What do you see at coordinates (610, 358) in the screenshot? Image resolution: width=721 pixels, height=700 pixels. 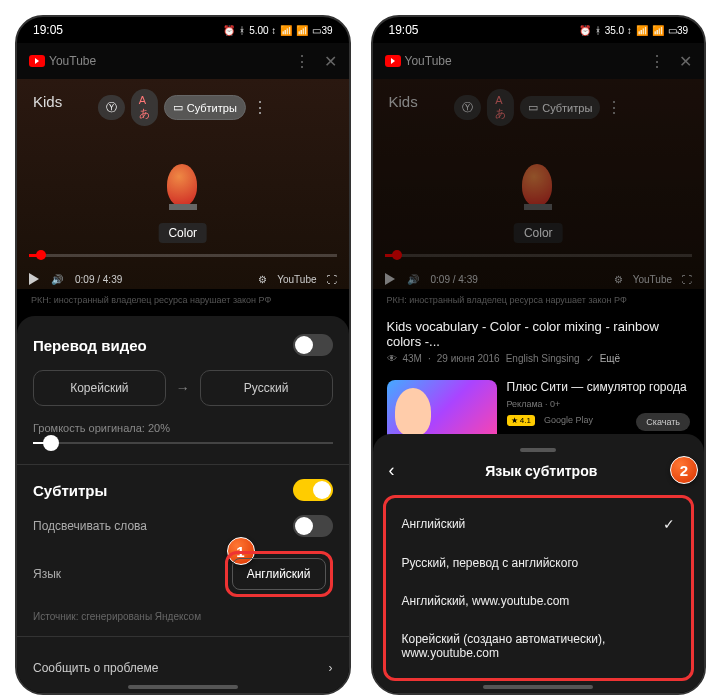 I see `more-link: Ещё` at bounding box center [610, 358].